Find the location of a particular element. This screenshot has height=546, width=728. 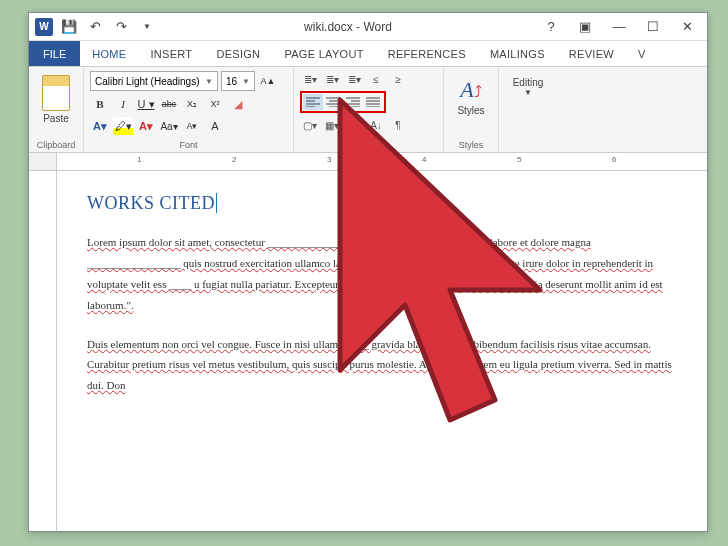

decrease-indent-button: ≤ is located at coordinates (376, 79).